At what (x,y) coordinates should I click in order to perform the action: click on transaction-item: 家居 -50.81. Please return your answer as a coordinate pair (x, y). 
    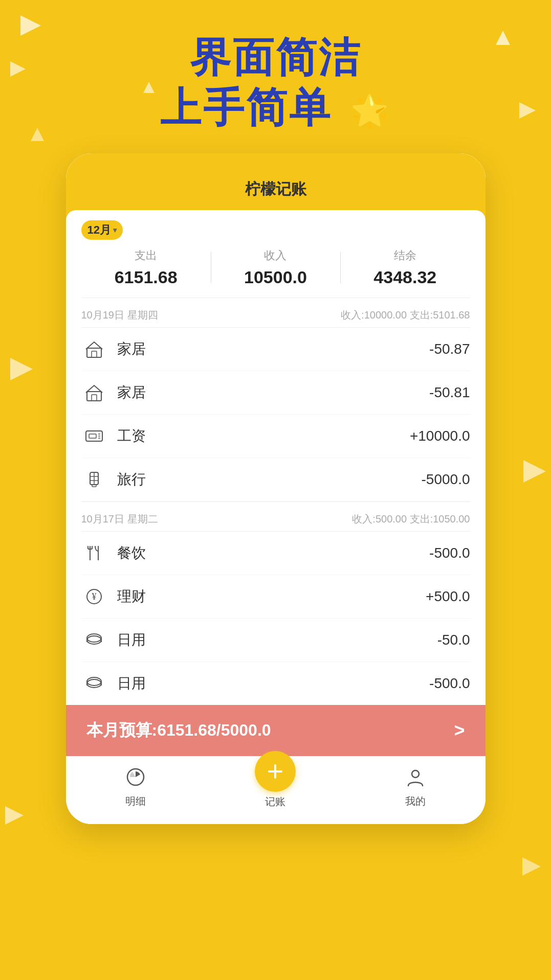
    Looking at the image, I should click on (276, 393).